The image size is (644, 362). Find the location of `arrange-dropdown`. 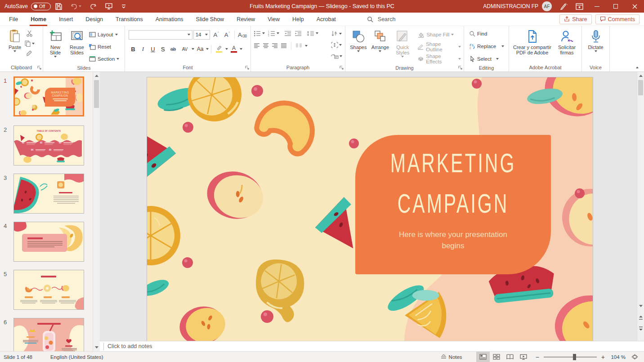

arrange-dropdown is located at coordinates (380, 51).